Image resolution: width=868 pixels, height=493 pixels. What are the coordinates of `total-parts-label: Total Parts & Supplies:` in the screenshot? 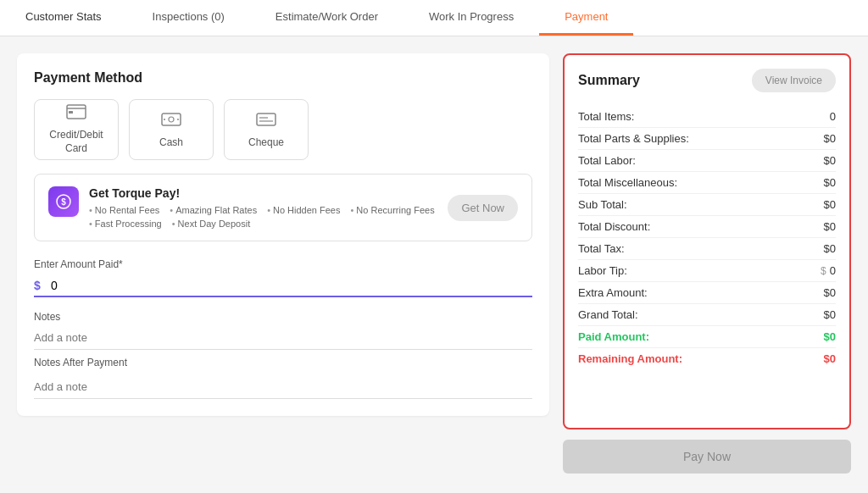 It's located at (634, 139).